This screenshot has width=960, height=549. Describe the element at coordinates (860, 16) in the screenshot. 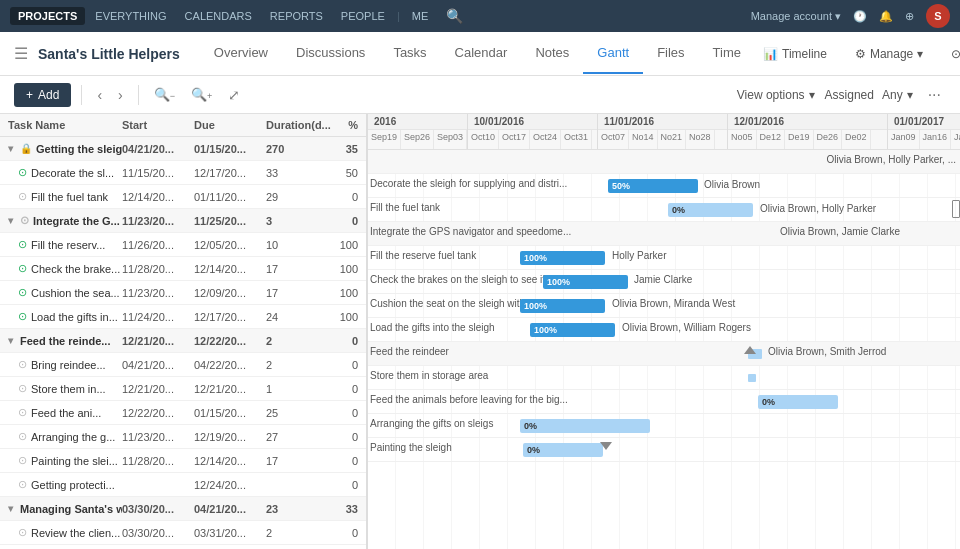

I see `clock-icon-btn: 🕐` at that location.